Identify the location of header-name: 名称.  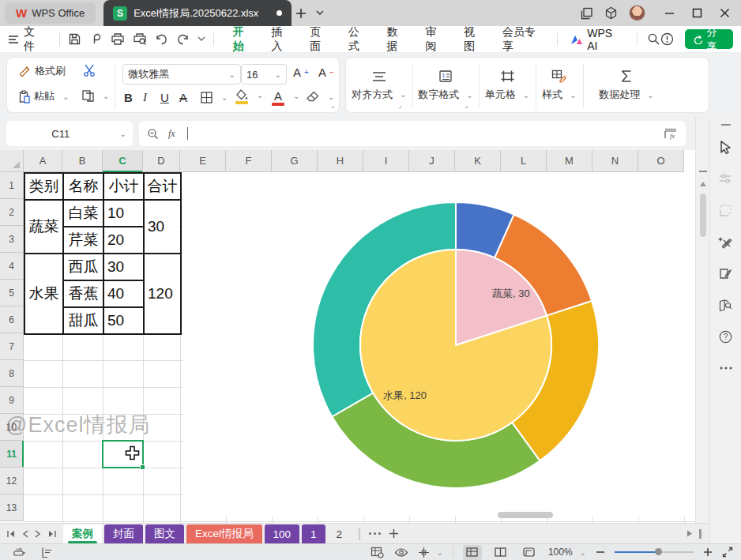
(84, 186).